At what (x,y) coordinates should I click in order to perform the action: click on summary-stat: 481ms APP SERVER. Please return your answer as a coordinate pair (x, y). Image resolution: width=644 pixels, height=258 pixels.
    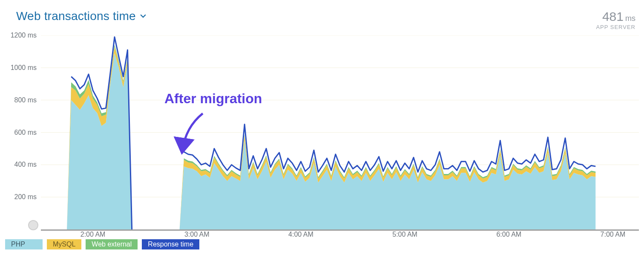
    Looking at the image, I should click on (617, 20).